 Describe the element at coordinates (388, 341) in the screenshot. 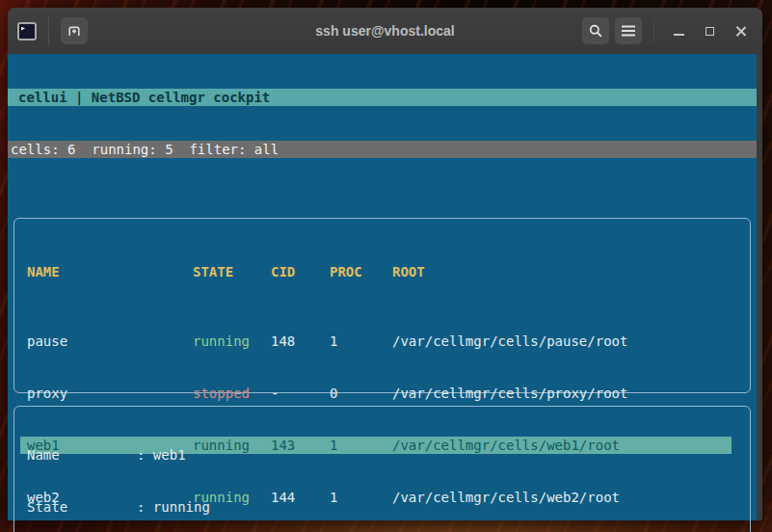

I see `table-row-pause: pause running 148 1 /var/cellmgr/cells/p…` at that location.